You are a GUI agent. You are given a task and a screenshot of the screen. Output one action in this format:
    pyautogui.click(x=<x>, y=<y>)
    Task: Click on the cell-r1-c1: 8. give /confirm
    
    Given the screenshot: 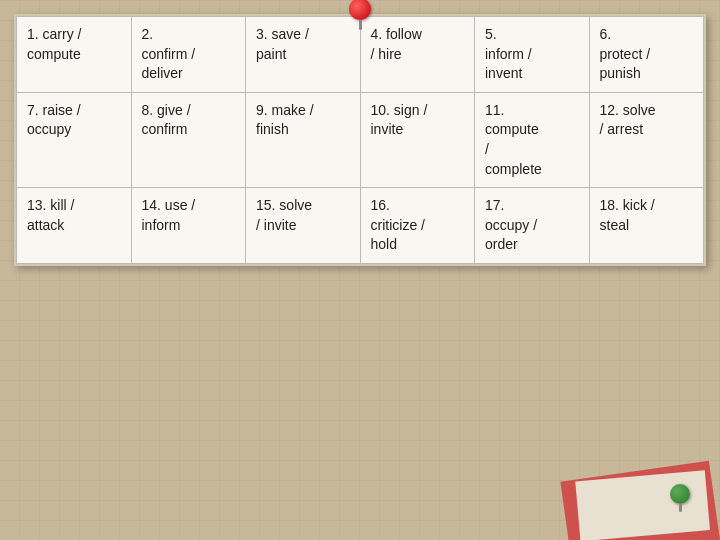 What is the action you would take?
    pyautogui.click(x=188, y=140)
    